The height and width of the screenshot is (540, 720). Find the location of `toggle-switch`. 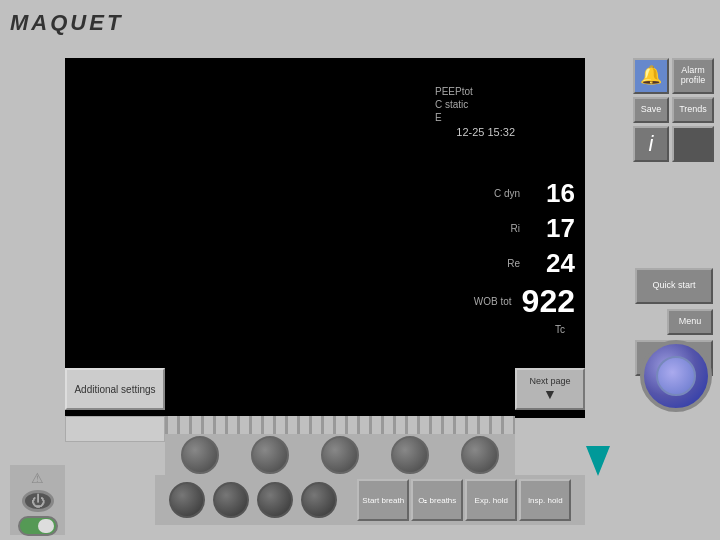

toggle-switch is located at coordinates (38, 526).